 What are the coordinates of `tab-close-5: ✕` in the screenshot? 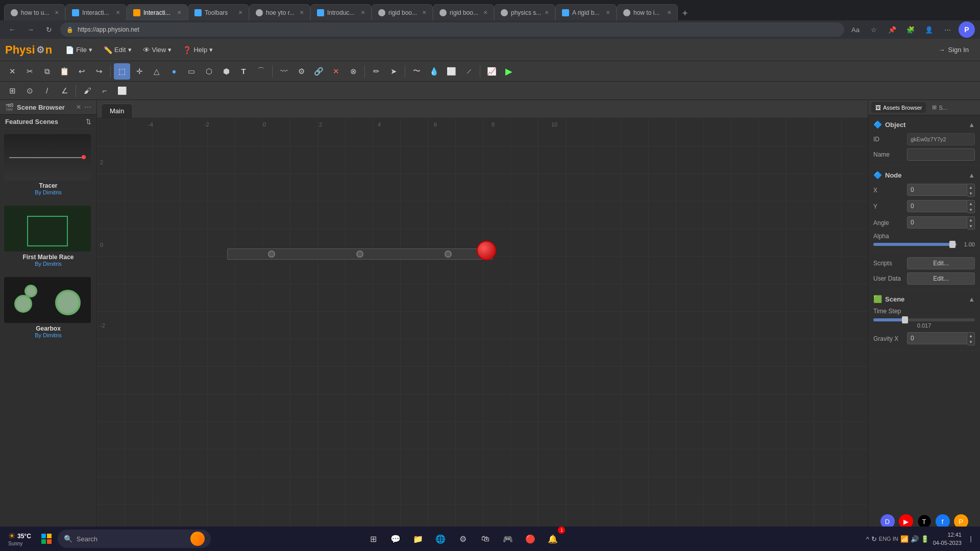 It's located at (302, 12).